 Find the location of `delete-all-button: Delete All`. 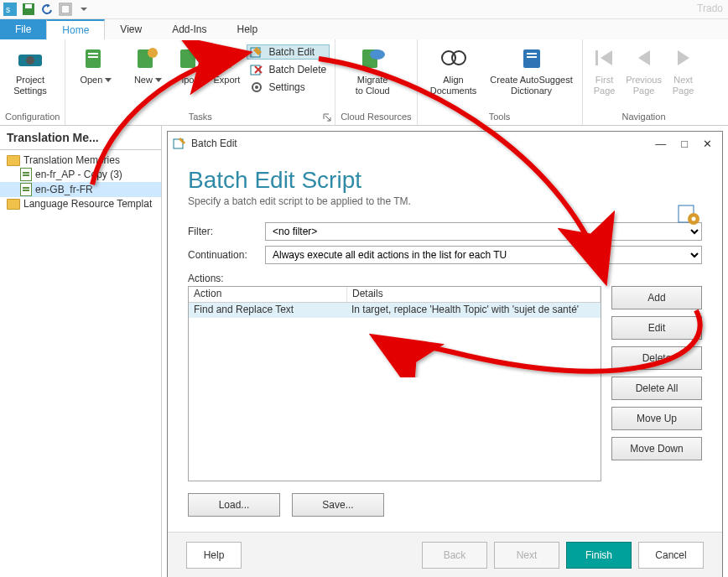

delete-all-button: Delete All is located at coordinates (657, 388).